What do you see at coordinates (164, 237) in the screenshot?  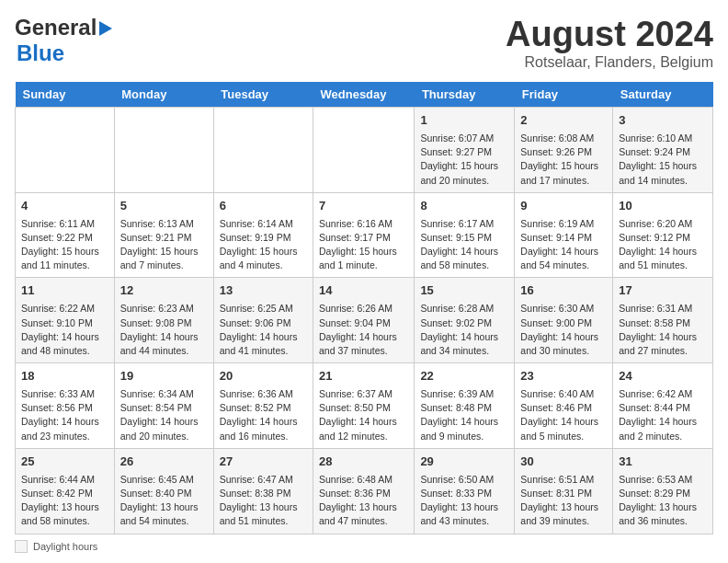 I see `cell-content-line: Sunset: 9:21 PM` at bounding box center [164, 237].